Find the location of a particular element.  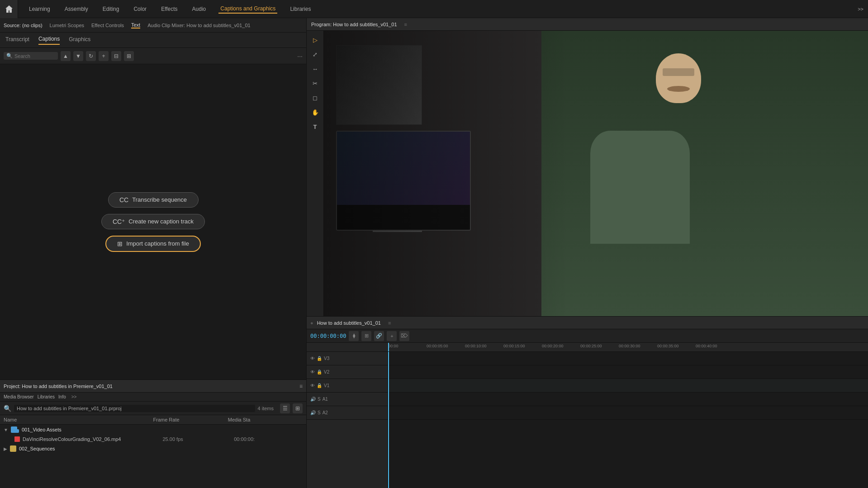

person-head is located at coordinates (678, 78).